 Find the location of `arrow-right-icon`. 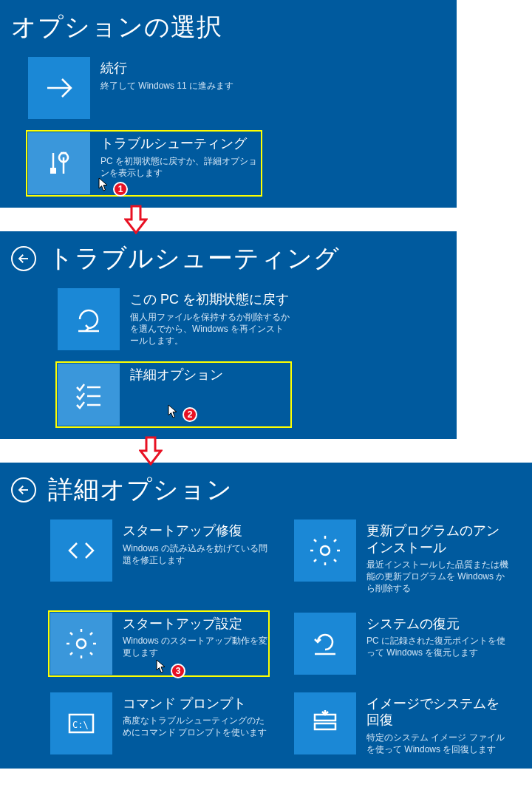

arrow-right-icon is located at coordinates (59, 88).